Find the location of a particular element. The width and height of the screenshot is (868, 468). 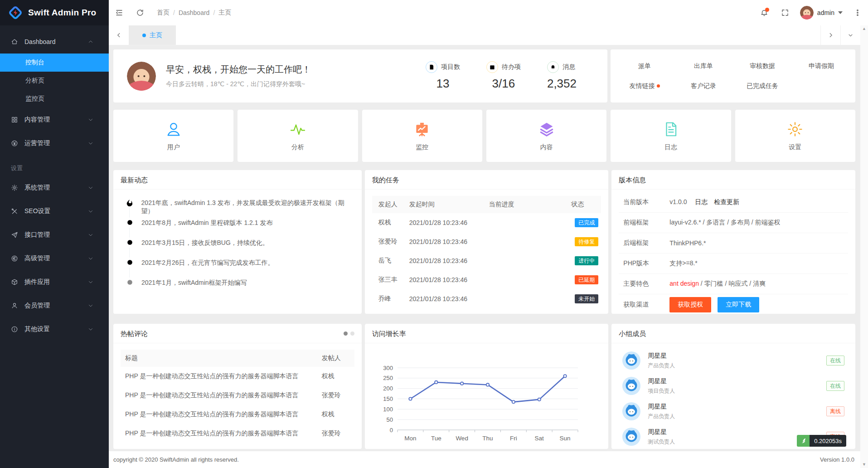

sidebar-item-8: SEO设置 is located at coordinates (54, 211).